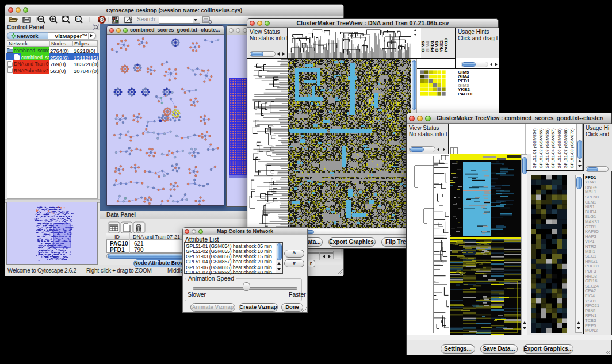 The width and height of the screenshot is (612, 364). I want to click on svg-text: 1:1, so click(78, 20).